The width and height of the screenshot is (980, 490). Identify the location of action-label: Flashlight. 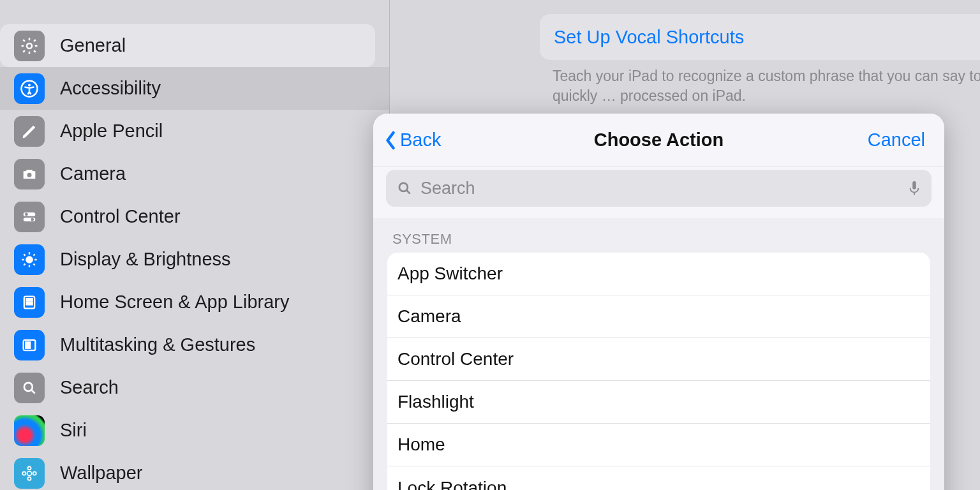
(436, 402).